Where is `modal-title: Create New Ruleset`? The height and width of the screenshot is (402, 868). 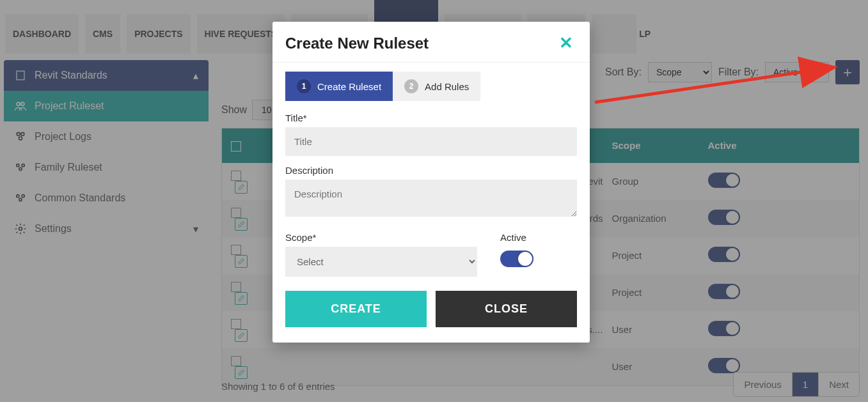
modal-title: Create New Ruleset is located at coordinates (357, 43).